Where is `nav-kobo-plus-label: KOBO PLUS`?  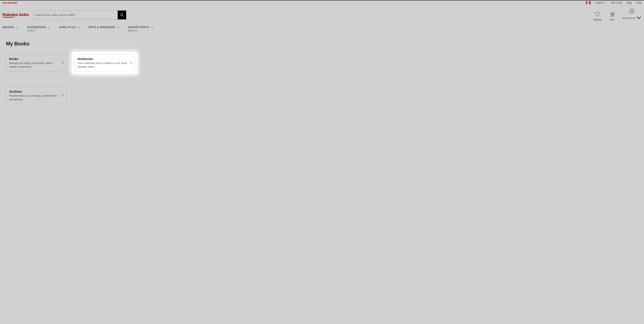
nav-kobo-plus-label: KOBO PLUS is located at coordinates (68, 27).